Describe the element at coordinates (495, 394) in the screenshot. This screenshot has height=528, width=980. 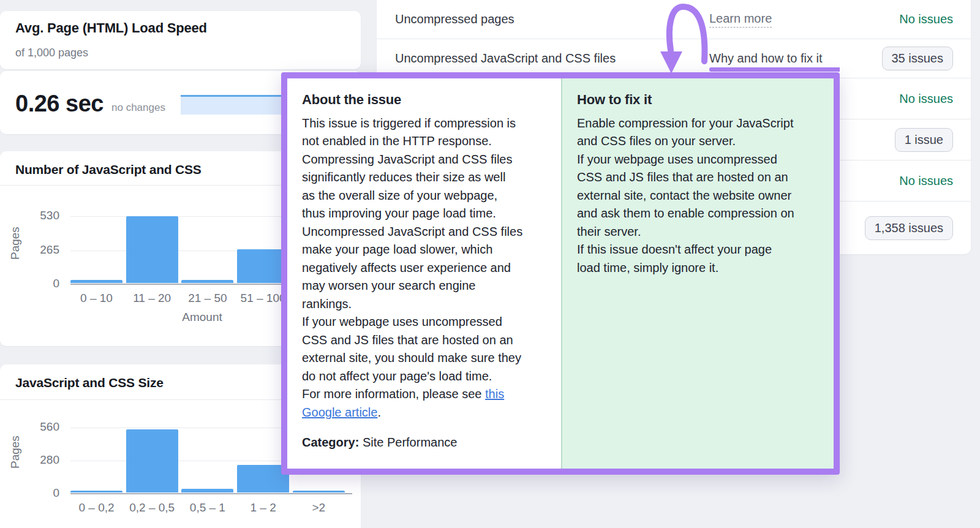
I see `google-article-link: this` at that location.